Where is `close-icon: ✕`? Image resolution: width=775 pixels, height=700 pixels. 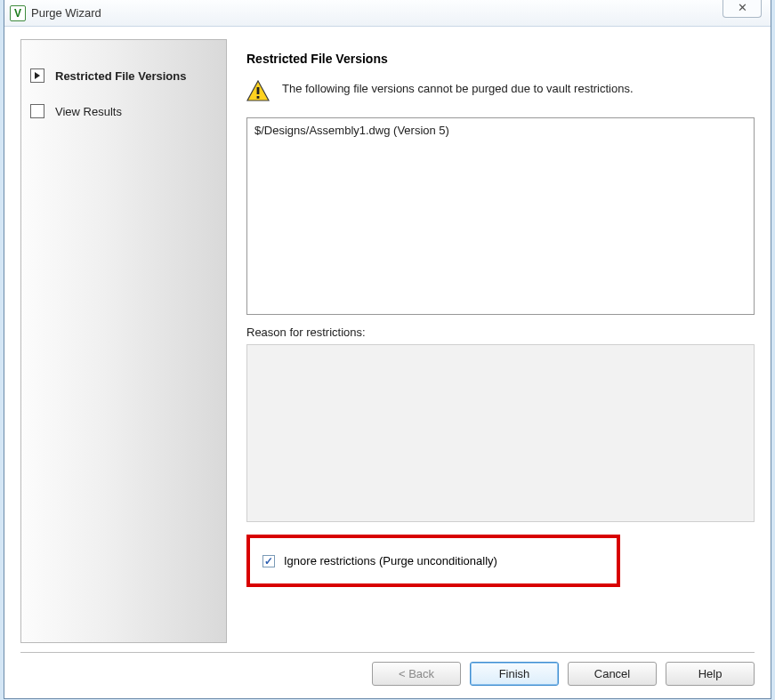 close-icon: ✕ is located at coordinates (742, 7).